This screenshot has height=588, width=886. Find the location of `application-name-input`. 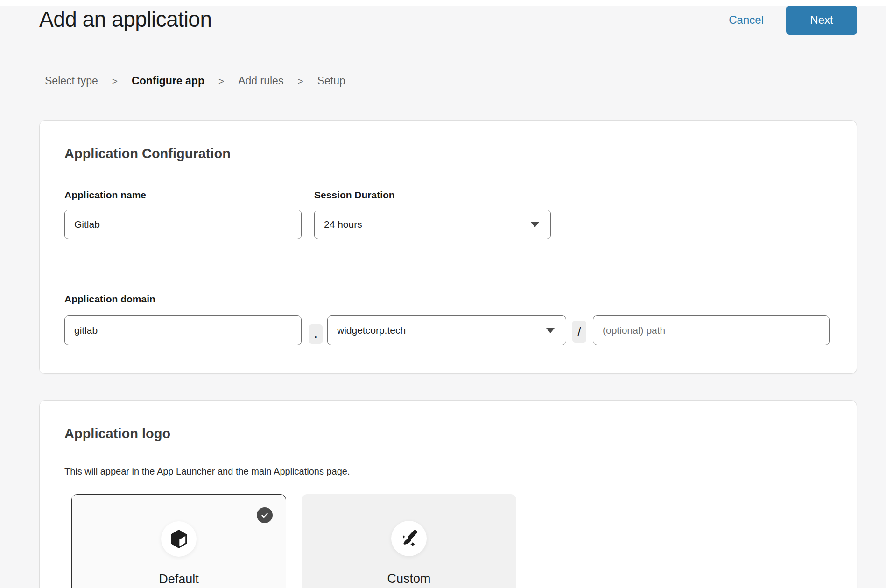

application-name-input is located at coordinates (183, 224).